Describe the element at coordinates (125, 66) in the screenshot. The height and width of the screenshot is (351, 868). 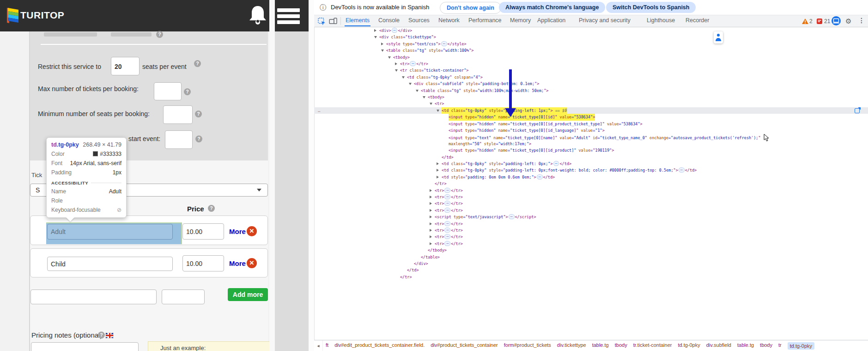
I see `seats-per-event-input` at that location.